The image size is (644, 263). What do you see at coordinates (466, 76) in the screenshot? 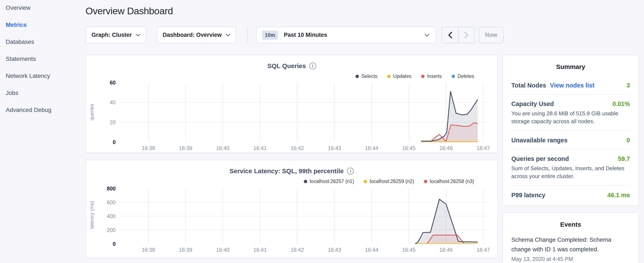
I see `legend-label: Deletes` at bounding box center [466, 76].